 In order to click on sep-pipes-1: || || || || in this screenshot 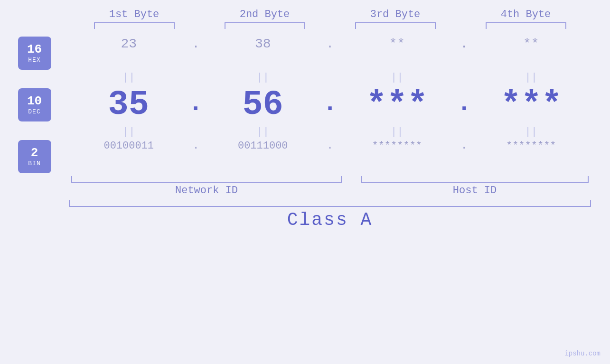, I will do `click(339, 78)`.